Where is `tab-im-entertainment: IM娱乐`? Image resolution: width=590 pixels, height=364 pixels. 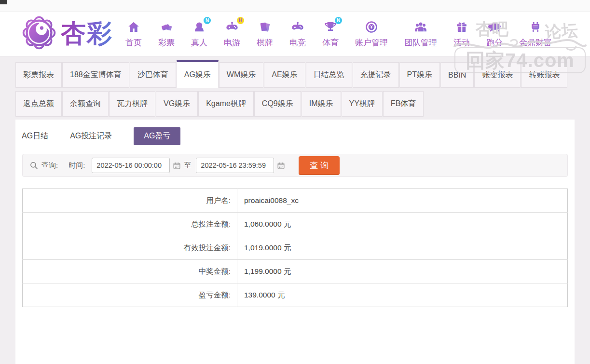 tab-im-entertainment: IM娱乐 is located at coordinates (321, 104).